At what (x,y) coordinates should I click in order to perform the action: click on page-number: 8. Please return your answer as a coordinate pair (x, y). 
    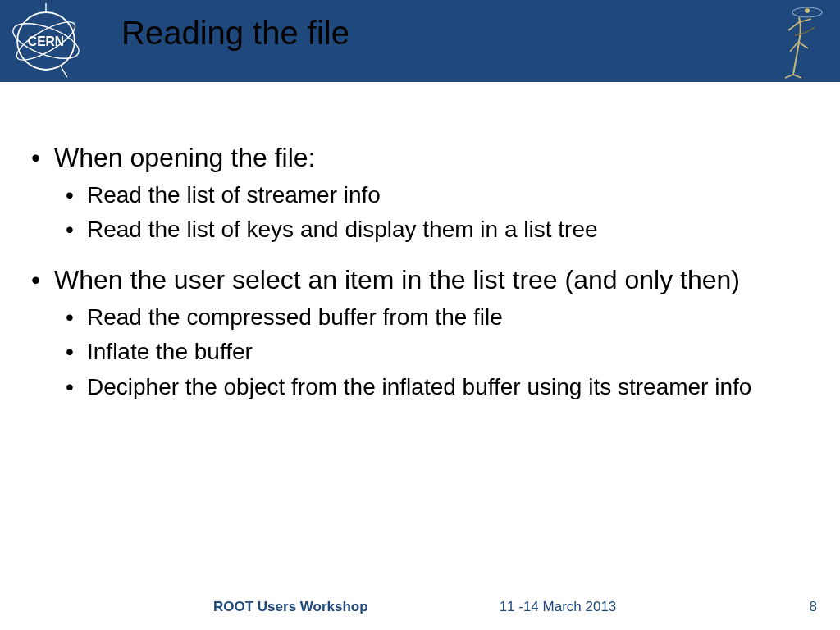
    Looking at the image, I should click on (814, 607).